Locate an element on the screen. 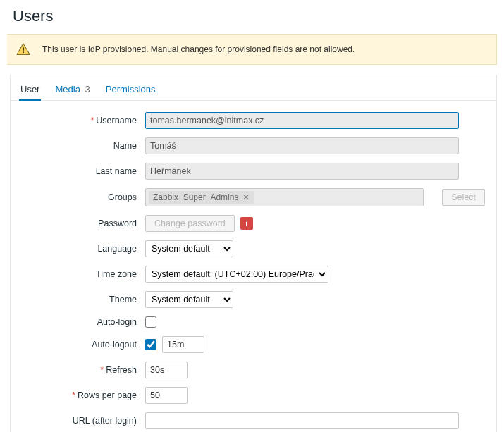 This screenshot has height=432, width=504. tab-user: User is located at coordinates (30, 90).